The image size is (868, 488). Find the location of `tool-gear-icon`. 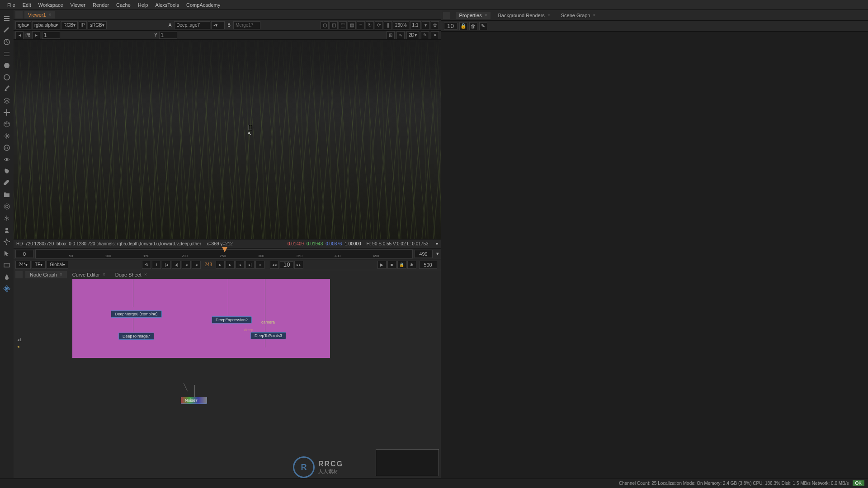

tool-gear-icon is located at coordinates (7, 242).